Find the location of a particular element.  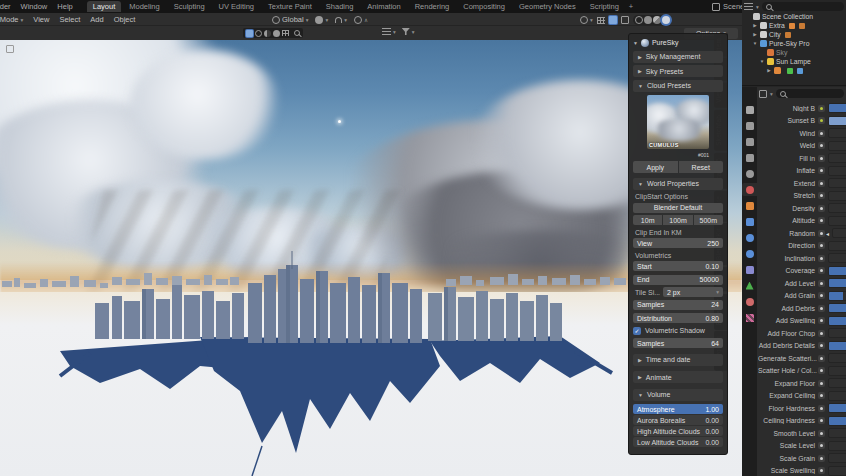

display-mode-dropdown: ▾ is located at coordinates (389, 32).